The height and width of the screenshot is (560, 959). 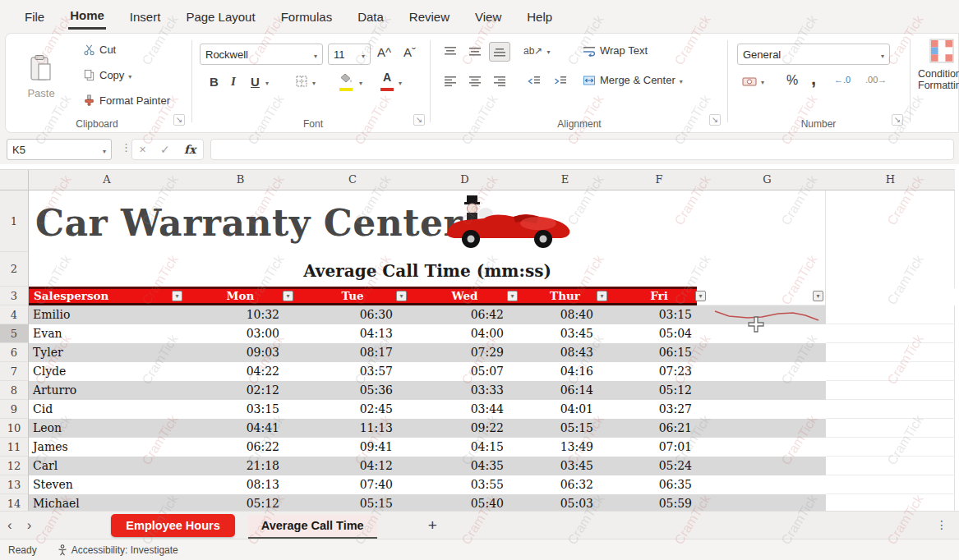 I want to click on row-header: 4, so click(x=14, y=315).